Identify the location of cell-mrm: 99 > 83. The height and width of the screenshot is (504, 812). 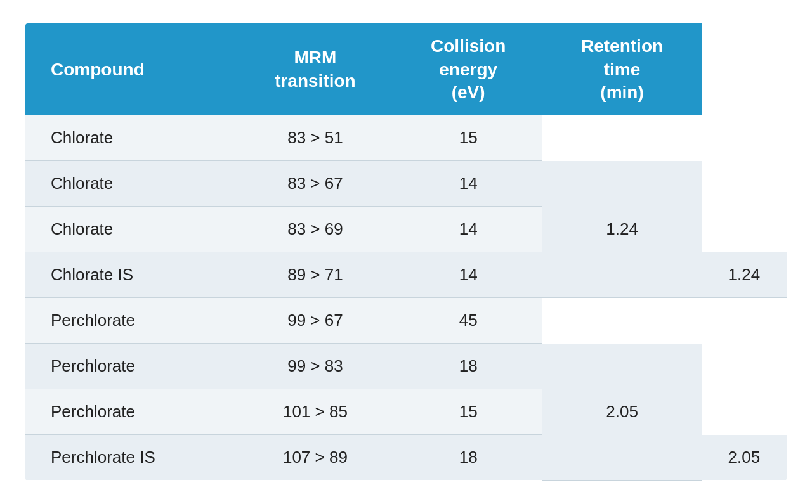
(315, 366).